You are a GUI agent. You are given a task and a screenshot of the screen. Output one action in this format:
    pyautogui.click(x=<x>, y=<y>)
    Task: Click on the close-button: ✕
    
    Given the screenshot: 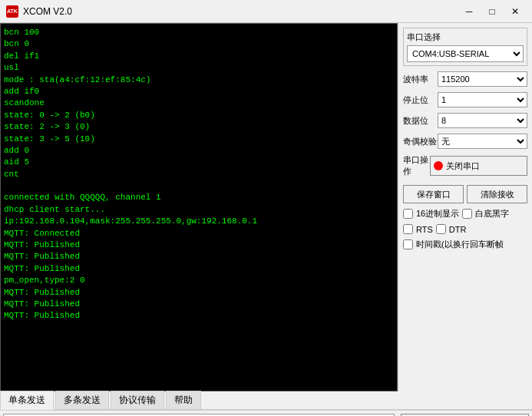 What is the action you would take?
    pyautogui.click(x=515, y=12)
    